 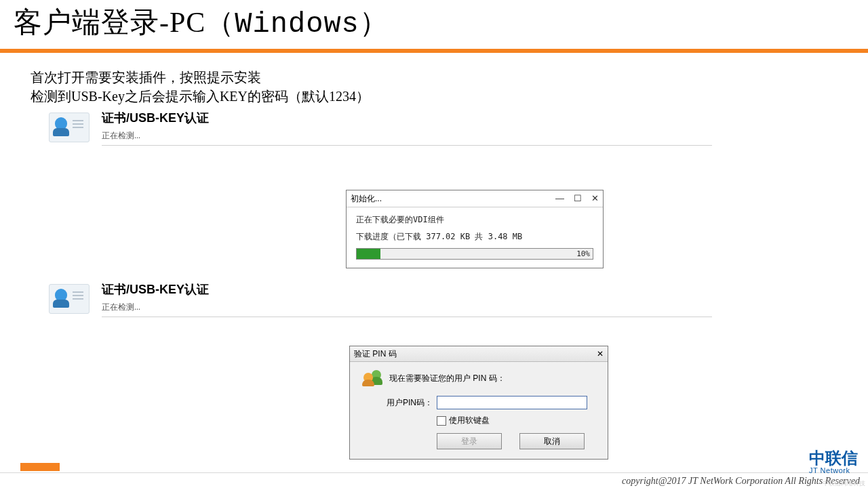 I want to click on init-dialog-message: 正在下载必要的VDI组件, so click(x=475, y=220).